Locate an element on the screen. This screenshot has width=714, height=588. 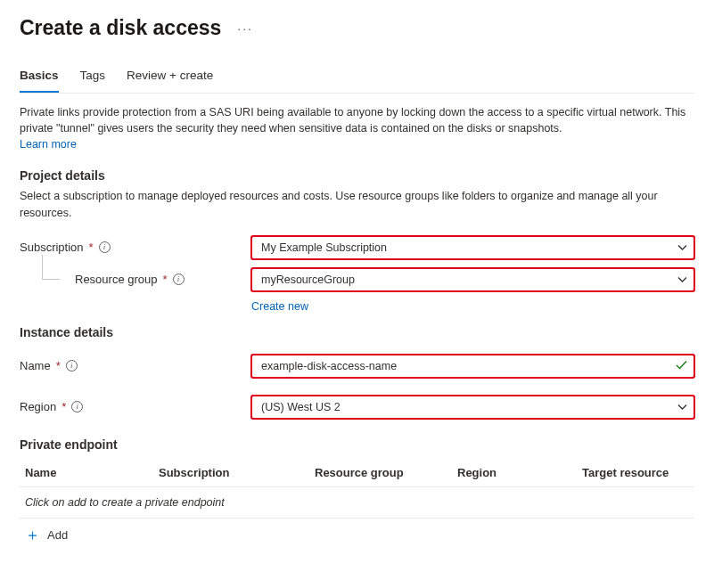
field-name: Name * i is located at coordinates (357, 366).